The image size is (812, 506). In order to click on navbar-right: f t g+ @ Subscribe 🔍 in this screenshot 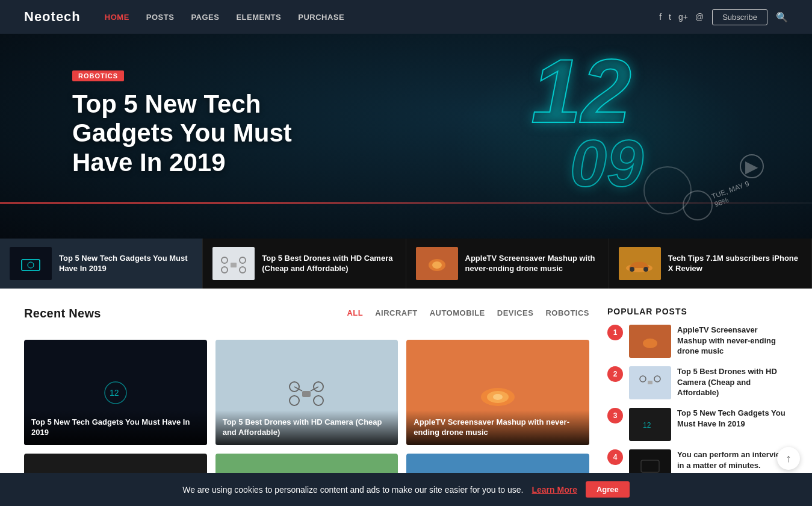, I will do `click(724, 17)`.